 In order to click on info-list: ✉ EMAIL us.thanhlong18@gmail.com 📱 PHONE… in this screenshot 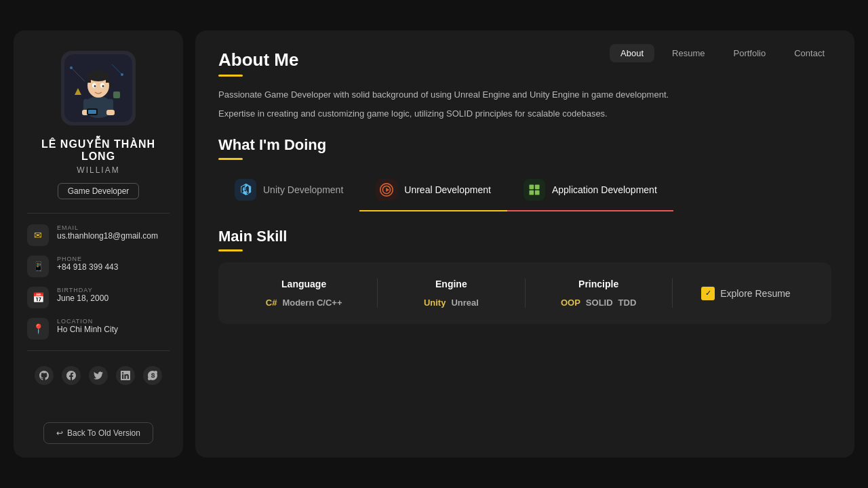, I will do `click(98, 282)`.